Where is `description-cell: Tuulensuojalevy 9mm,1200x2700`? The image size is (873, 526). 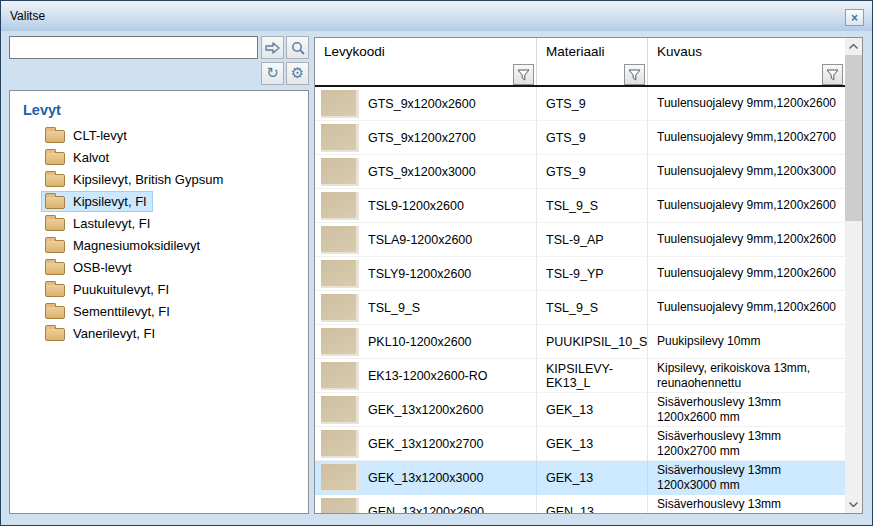
description-cell: Tuulensuojalevy 9mm,1200x2700 is located at coordinates (746, 138).